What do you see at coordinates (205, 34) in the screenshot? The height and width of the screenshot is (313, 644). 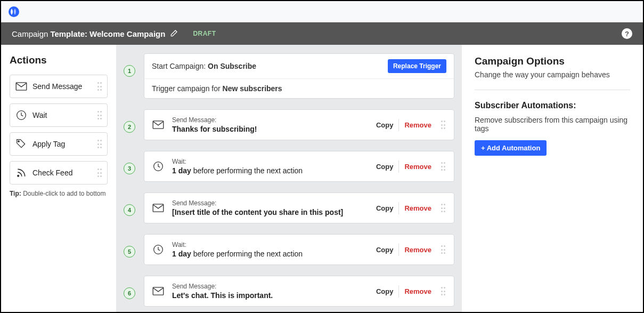 I see `status-badge: DRAFT` at bounding box center [205, 34].